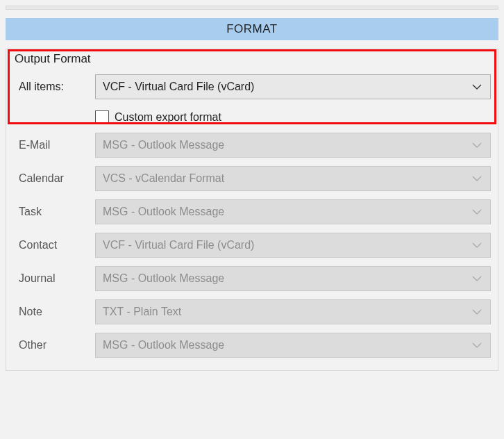 The width and height of the screenshot is (504, 439). I want to click on group-title: Output Format, so click(252, 60).